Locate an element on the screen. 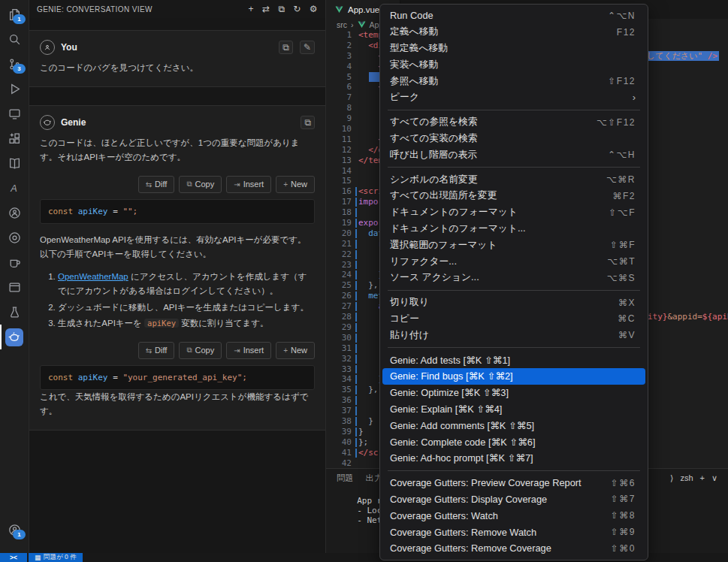 This screenshot has width=728, height=562. swap-icon: ⇄ is located at coordinates (266, 9).